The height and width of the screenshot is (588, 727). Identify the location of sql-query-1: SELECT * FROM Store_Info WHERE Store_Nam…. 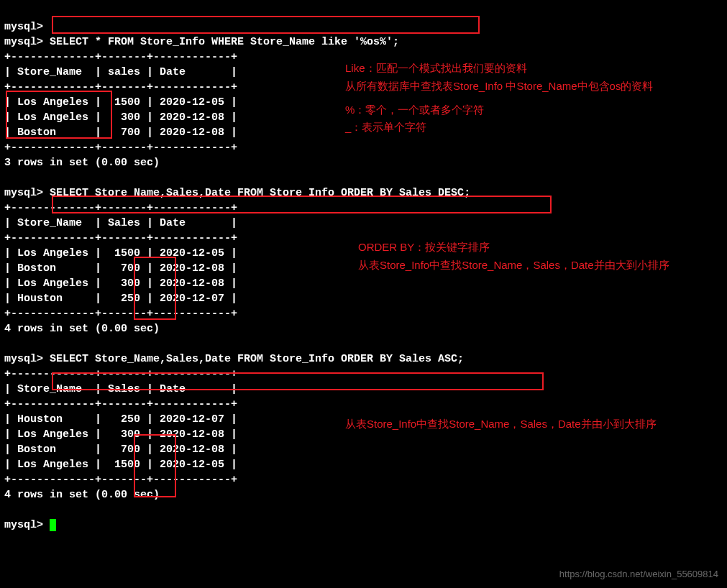
(224, 42).